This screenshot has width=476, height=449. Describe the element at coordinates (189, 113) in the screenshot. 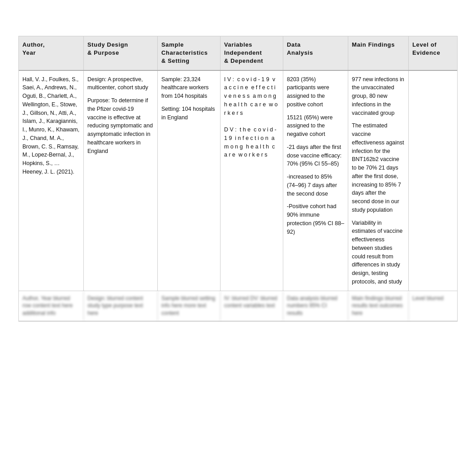

I see `setting-text: Setting: 104 hospitals in England` at that location.